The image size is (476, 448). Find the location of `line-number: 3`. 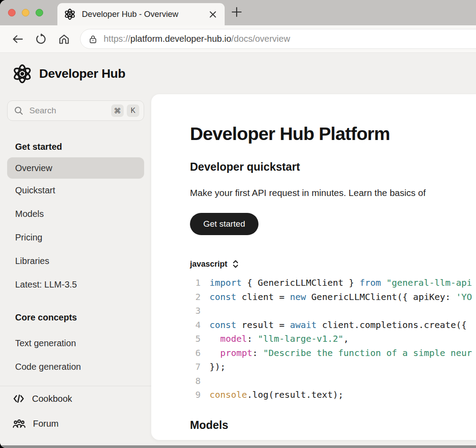

line-number: 3 is located at coordinates (195, 311).